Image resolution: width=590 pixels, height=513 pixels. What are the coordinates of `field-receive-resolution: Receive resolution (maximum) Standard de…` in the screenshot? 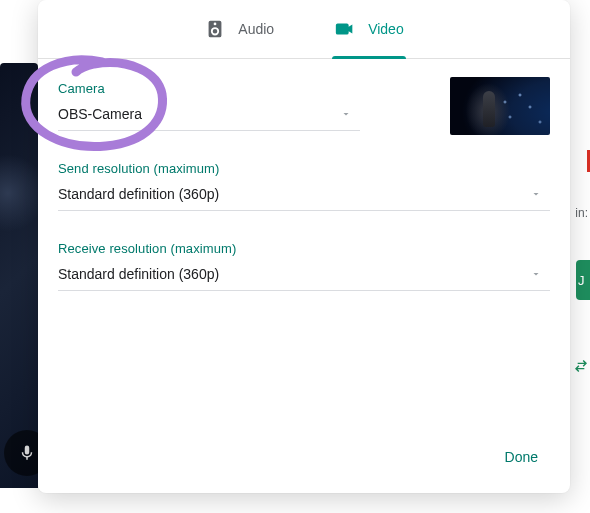 It's located at (304, 266).